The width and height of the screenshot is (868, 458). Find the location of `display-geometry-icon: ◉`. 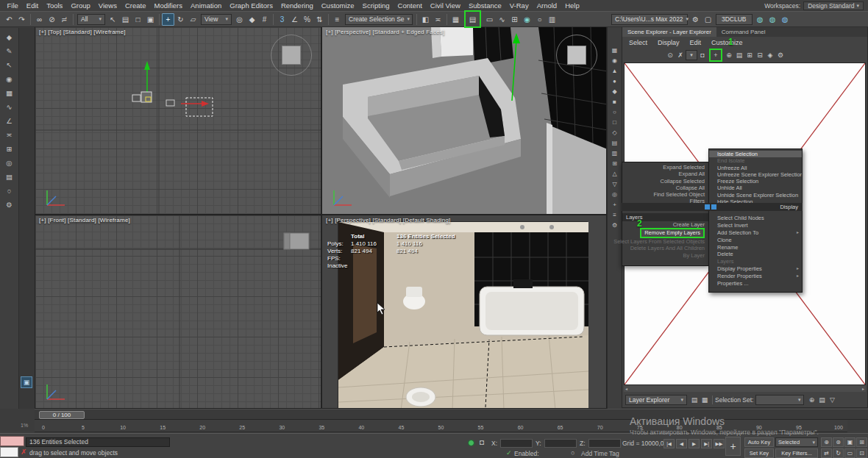

display-geometry-icon: ◉ is located at coordinates (615, 60).